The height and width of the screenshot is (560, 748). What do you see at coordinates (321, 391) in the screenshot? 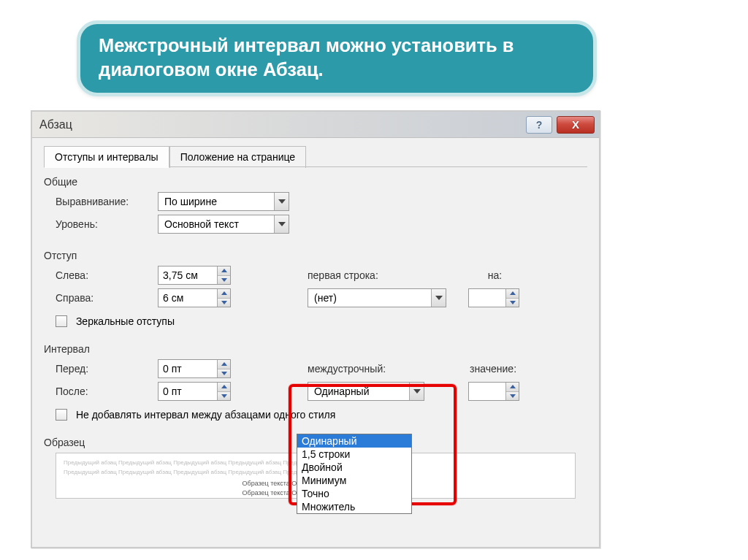
I see `row-after: После: 0 пт Одинарный` at bounding box center [321, 391].